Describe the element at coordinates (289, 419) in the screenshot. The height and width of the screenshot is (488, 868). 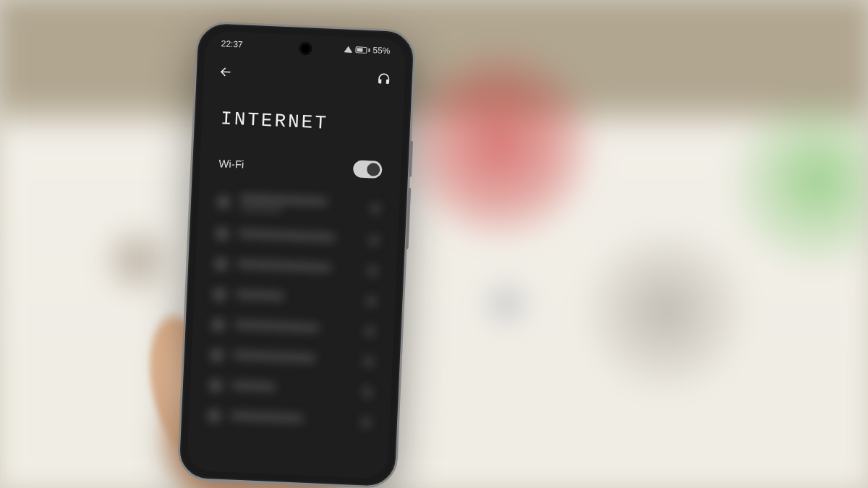
I see `network-item` at that location.